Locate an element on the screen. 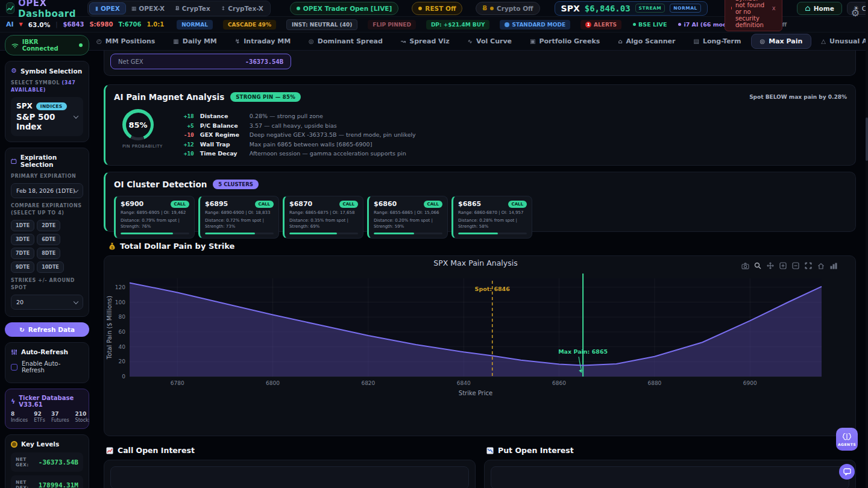 This screenshot has width=868, height=488. crypto-status-pill: ɃCrypto Off is located at coordinates (508, 8).